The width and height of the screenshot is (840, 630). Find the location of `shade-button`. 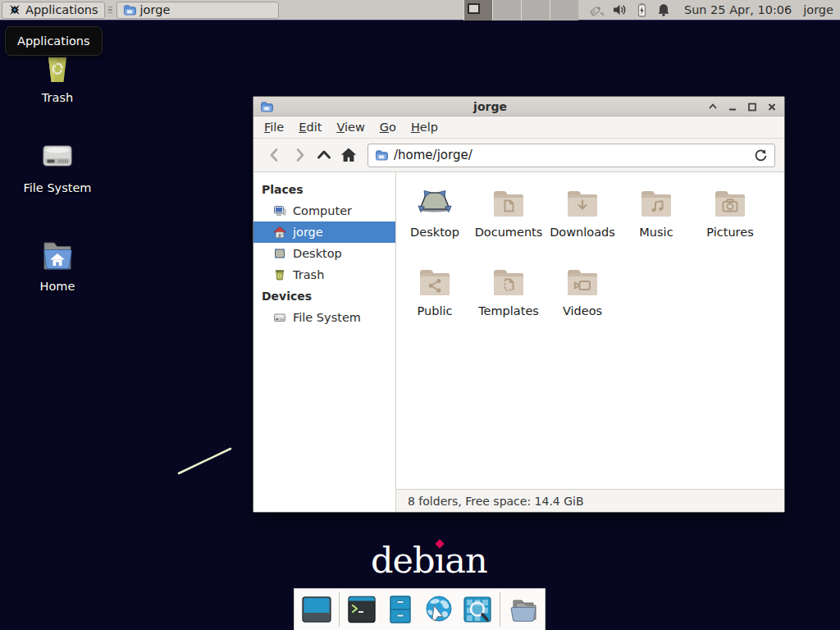

shade-button is located at coordinates (713, 107).